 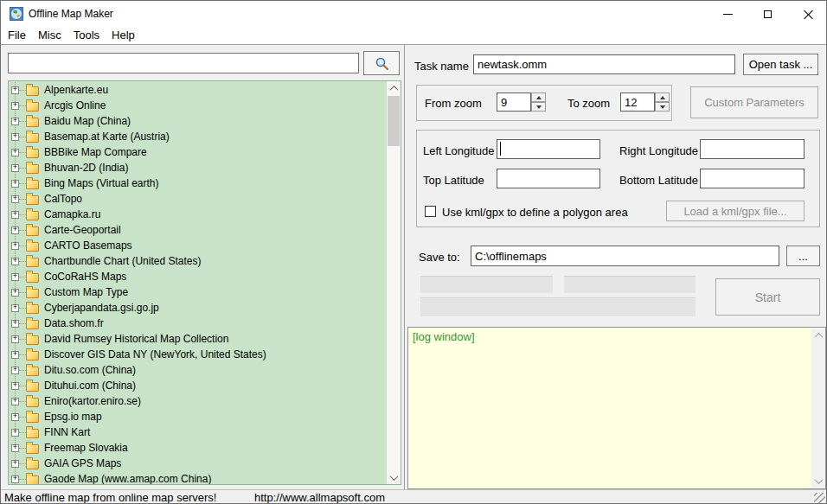 What do you see at coordinates (381, 63) in the screenshot?
I see `search-button` at bounding box center [381, 63].